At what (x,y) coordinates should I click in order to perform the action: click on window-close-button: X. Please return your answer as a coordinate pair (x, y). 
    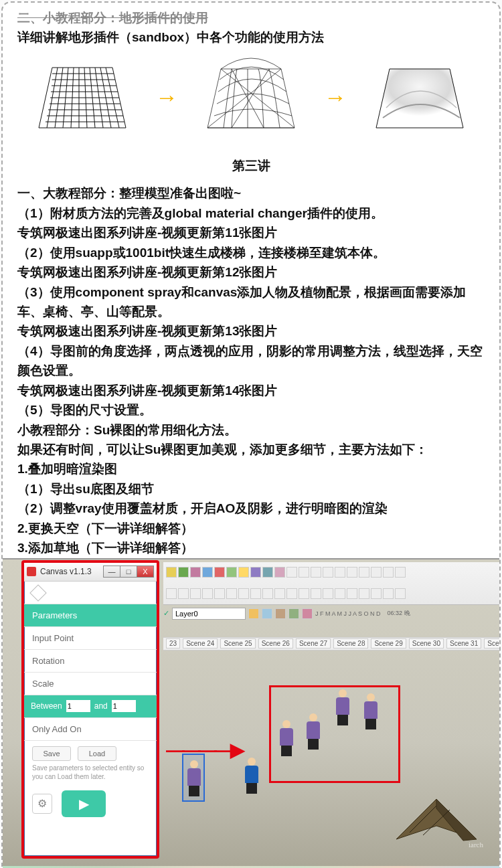
    Looking at the image, I should click on (145, 572).